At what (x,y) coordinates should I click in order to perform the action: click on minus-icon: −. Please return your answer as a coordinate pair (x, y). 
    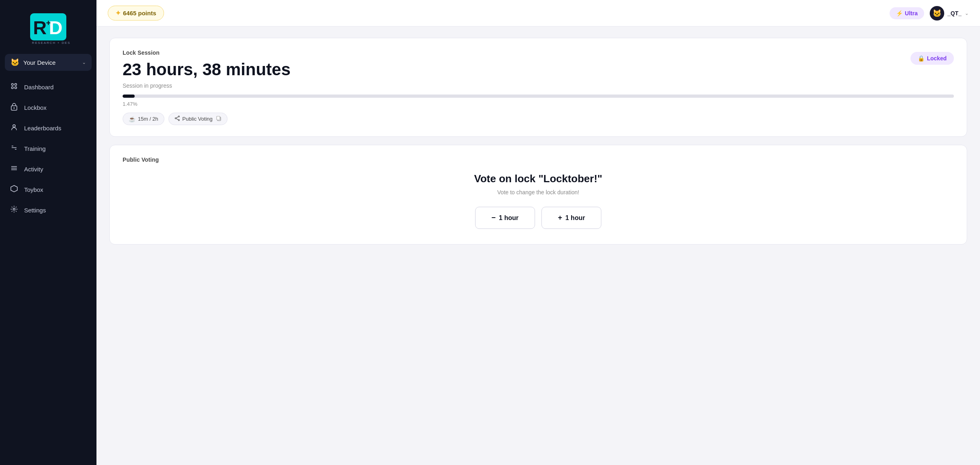
    Looking at the image, I should click on (494, 218).